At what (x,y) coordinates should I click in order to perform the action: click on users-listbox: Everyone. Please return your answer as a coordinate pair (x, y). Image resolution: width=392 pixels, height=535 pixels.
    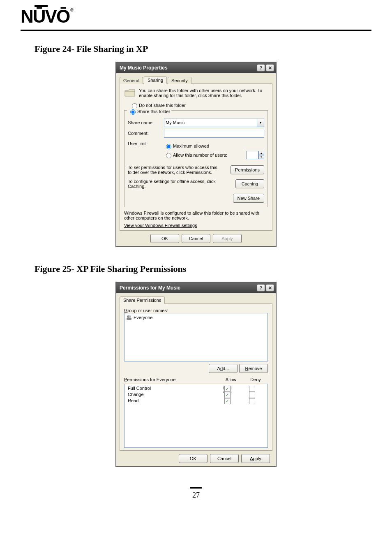
    Looking at the image, I should click on (196, 337).